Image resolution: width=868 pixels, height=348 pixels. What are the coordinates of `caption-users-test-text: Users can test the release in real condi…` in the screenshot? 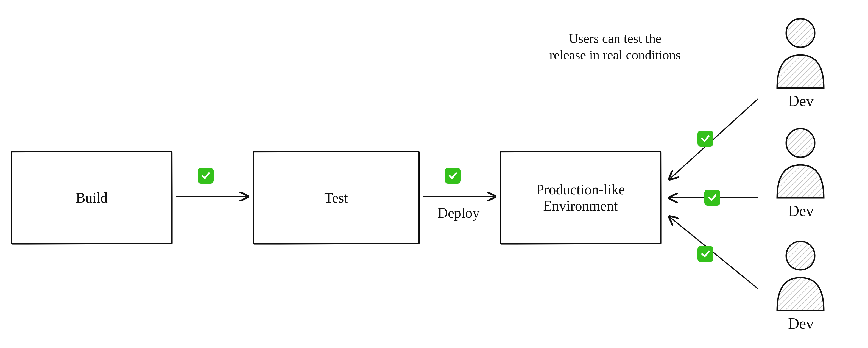 It's located at (615, 47).